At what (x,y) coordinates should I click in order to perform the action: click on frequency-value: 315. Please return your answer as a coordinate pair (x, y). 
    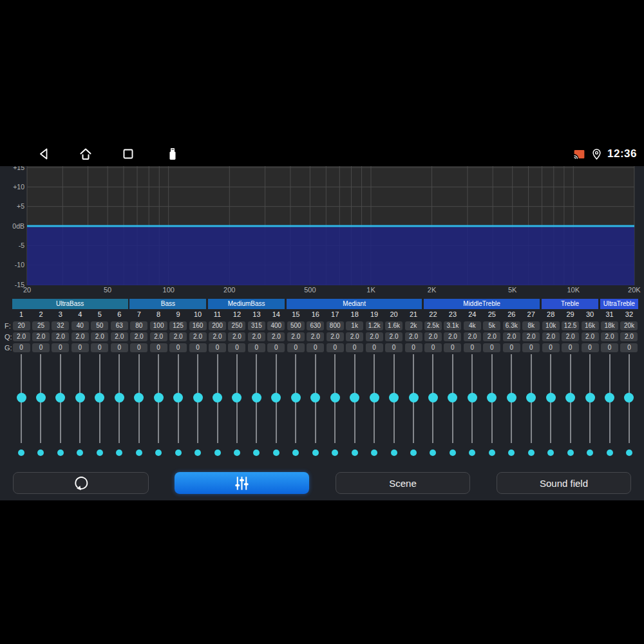
    Looking at the image, I should click on (256, 326).